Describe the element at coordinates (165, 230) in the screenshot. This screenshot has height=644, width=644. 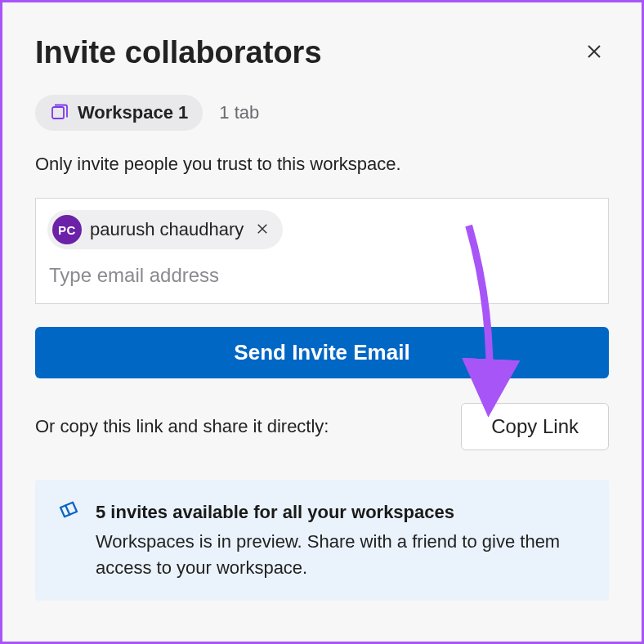
I see `invitee-chip: PC paurush chaudhary` at that location.